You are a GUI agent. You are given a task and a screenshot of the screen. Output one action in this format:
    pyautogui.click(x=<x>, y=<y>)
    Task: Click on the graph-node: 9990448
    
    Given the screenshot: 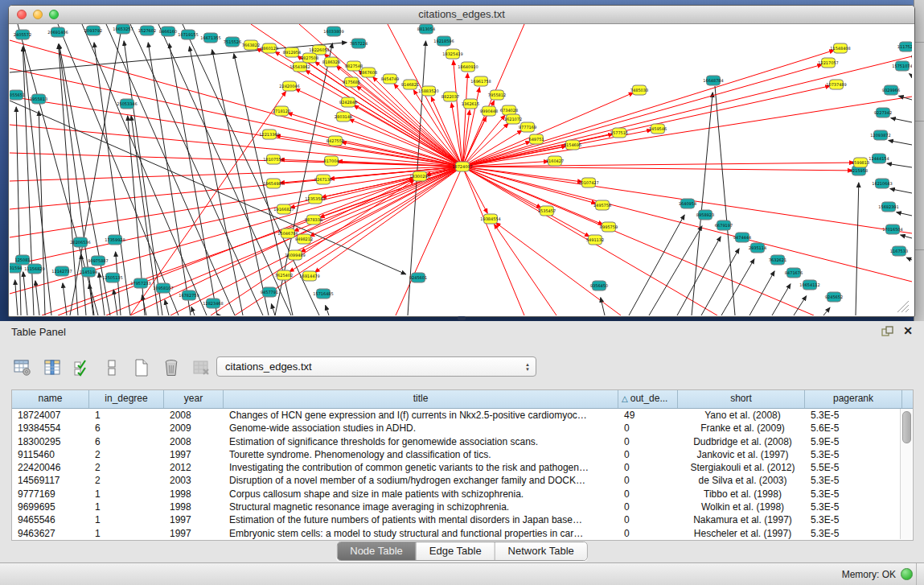 What is the action you would take?
    pyautogui.click(x=489, y=111)
    